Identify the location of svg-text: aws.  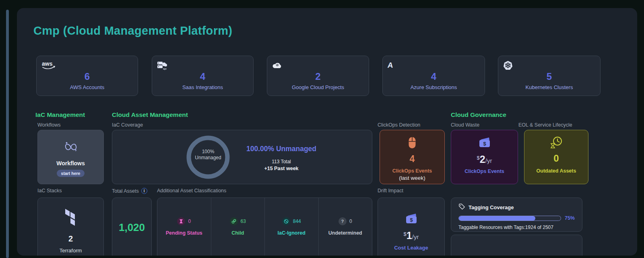
(47, 64).